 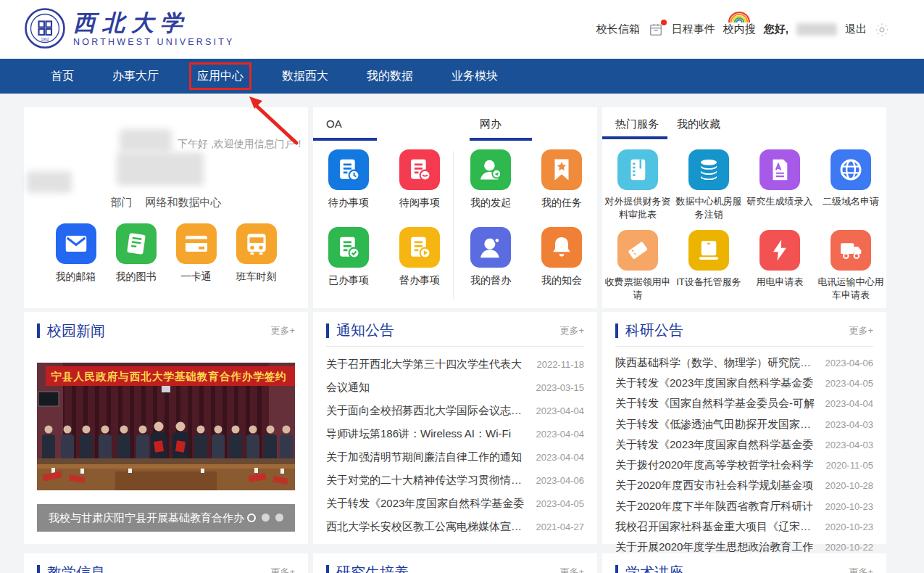 I want to click on service-item: 对外提供财务资料审批表, so click(x=638, y=186).